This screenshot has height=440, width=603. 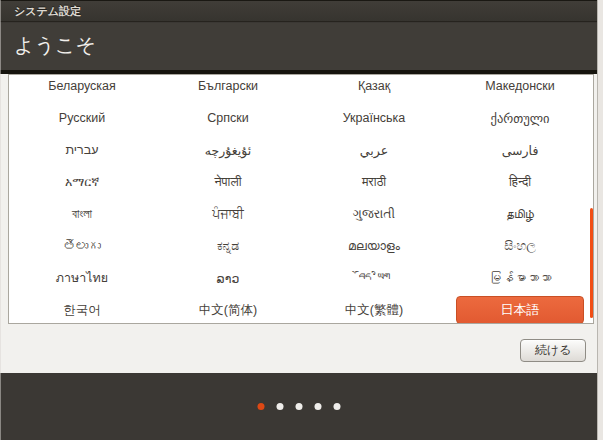 What do you see at coordinates (520, 246) in the screenshot?
I see `language-item: සිංහල` at bounding box center [520, 246].